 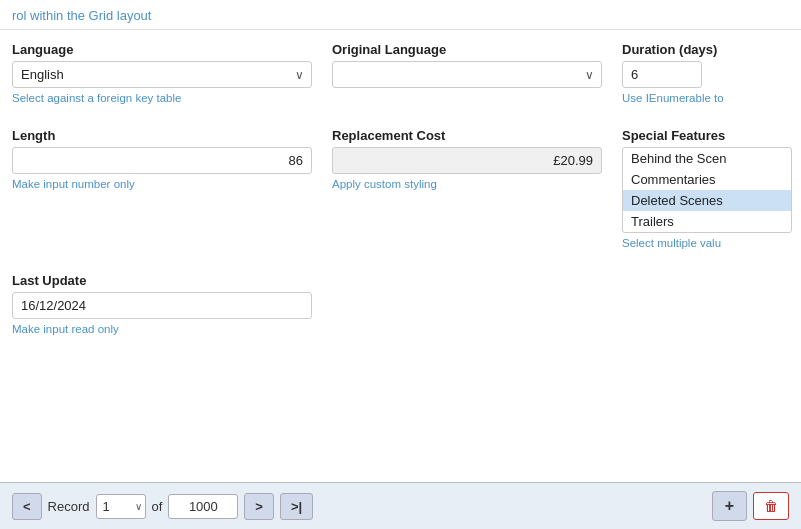 I want to click on last-update-input, so click(x=162, y=306).